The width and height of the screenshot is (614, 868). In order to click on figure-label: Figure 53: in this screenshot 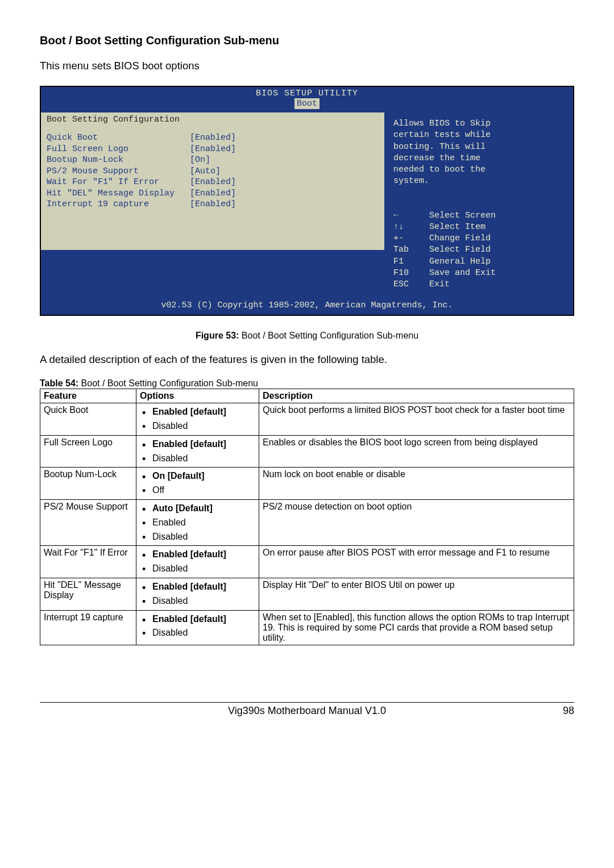, I will do `click(217, 335)`.